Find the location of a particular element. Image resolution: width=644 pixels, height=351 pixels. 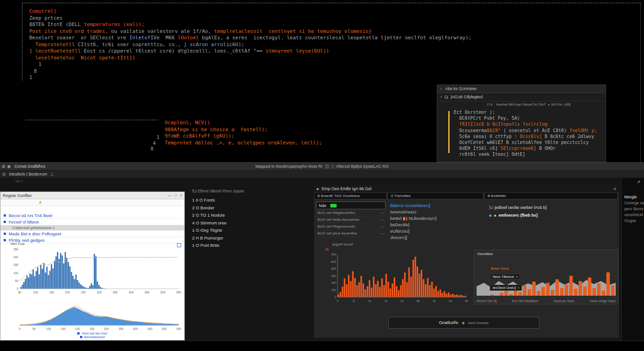

parameter-label: BUO oef Ne6s AecowHoe is located at coordinates (338, 219).